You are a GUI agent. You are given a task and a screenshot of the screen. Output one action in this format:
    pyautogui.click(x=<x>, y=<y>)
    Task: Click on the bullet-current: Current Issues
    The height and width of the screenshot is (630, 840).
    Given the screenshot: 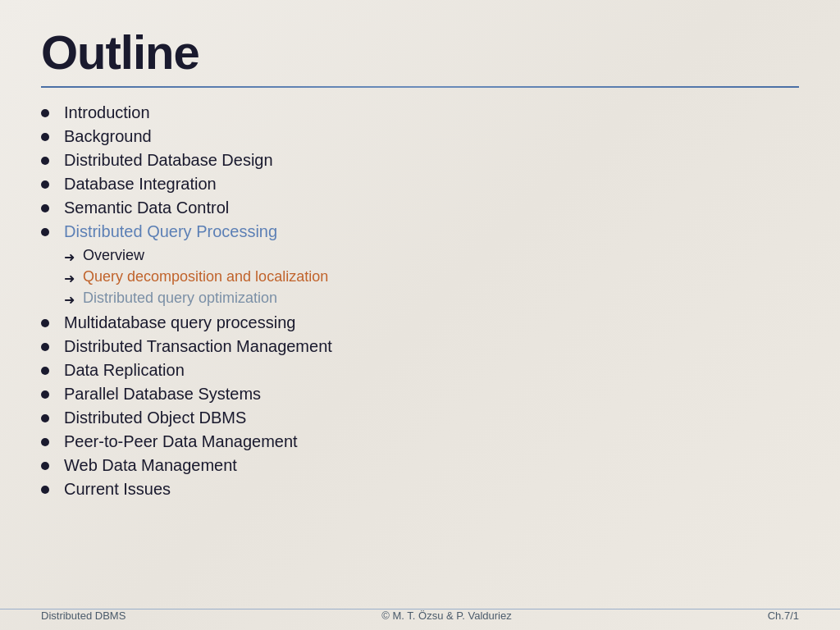 What is the action you would take?
    pyautogui.click(x=420, y=489)
    